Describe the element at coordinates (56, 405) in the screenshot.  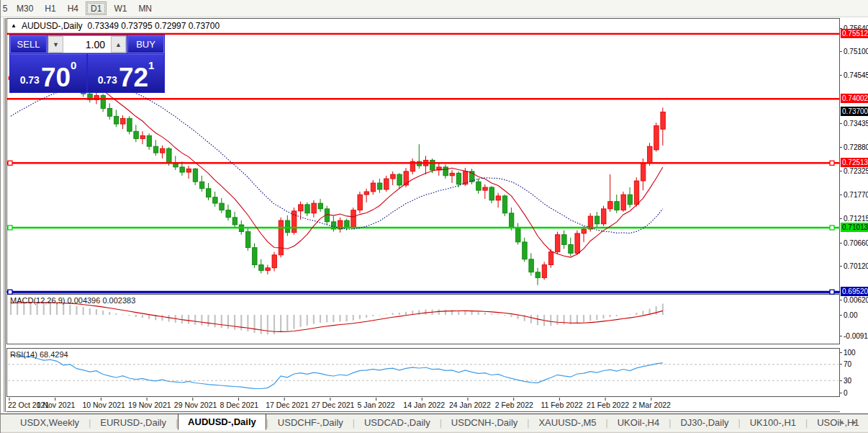
I see `date-axis-label: 1 Nov 2021` at that location.